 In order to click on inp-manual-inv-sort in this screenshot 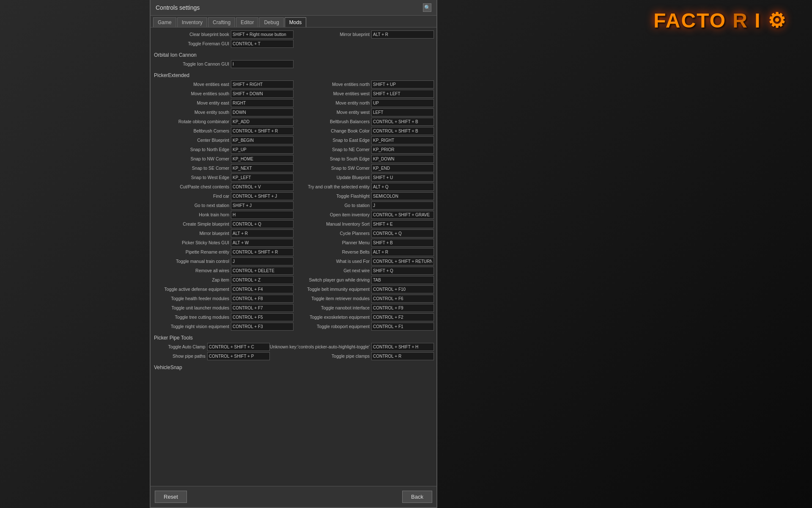, I will do `click(403, 224)`.